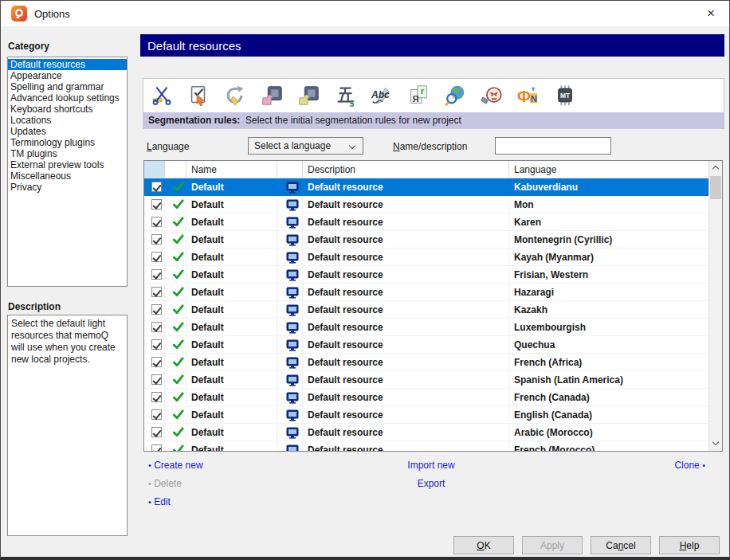 The height and width of the screenshot is (560, 730). What do you see at coordinates (406, 170) in the screenshot?
I see `col-description-header: Description` at bounding box center [406, 170].